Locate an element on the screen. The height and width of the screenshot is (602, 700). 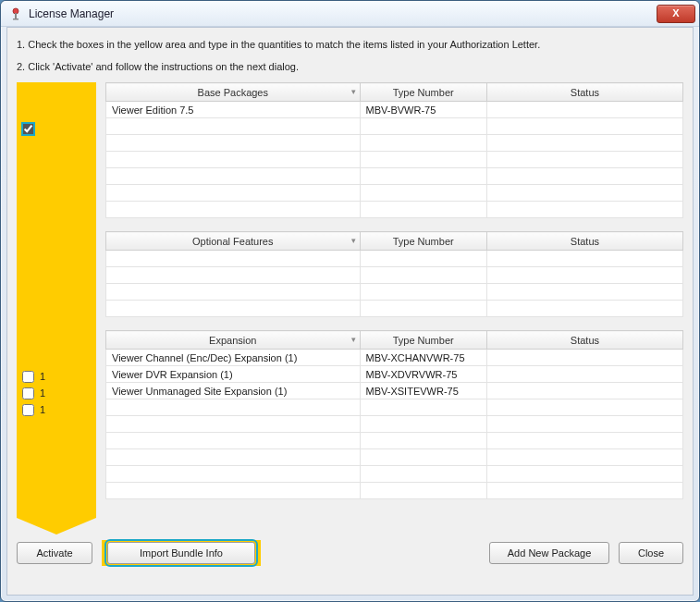
base-col-header-name: Base Packages▾ is located at coordinates (233, 92).